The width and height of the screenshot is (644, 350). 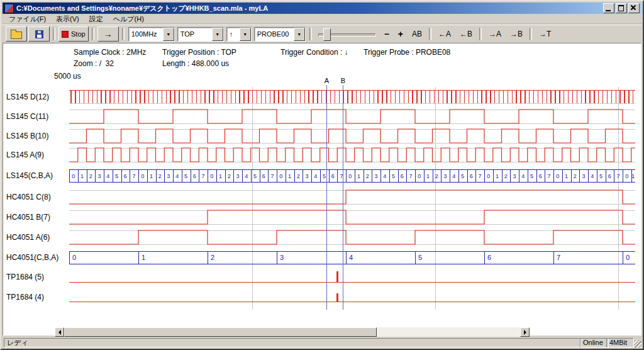 What do you see at coordinates (16, 34) in the screenshot?
I see `open-button` at bounding box center [16, 34].